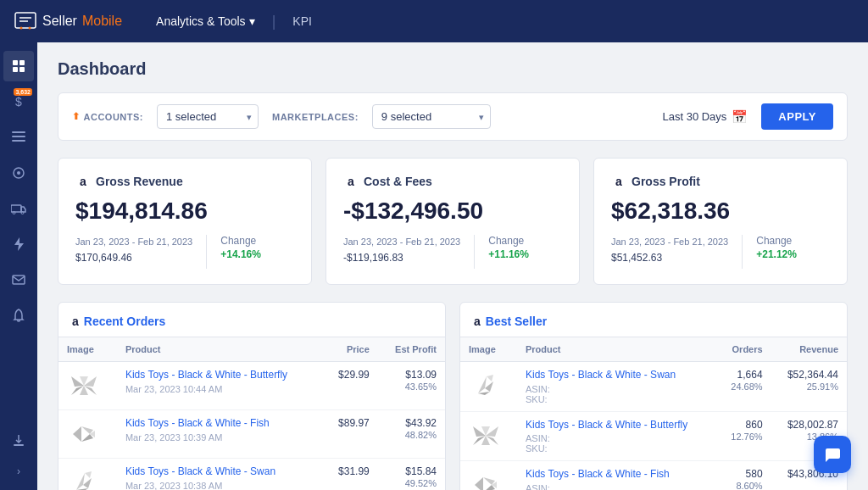 This screenshot has height=490, width=868. Describe the element at coordinates (809, 387) in the screenshot. I see `revenue-bs-0: $52,364.4425.91%` at that location.